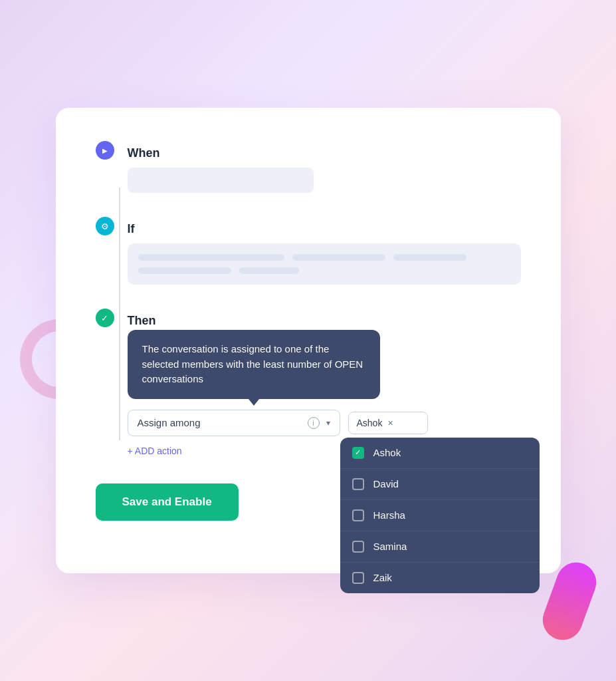  I want to click on tooltip-text: The conversation is assigned to one of t…, so click(253, 364).